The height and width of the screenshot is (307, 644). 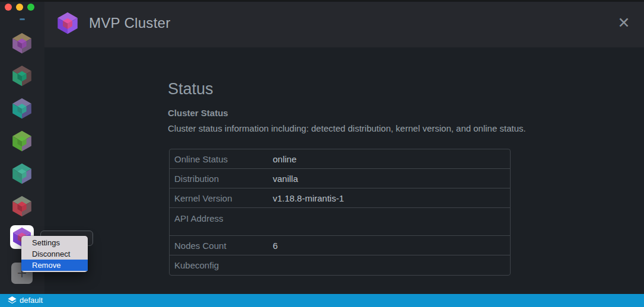 I want to click on row-label: Distribution, so click(x=221, y=179).